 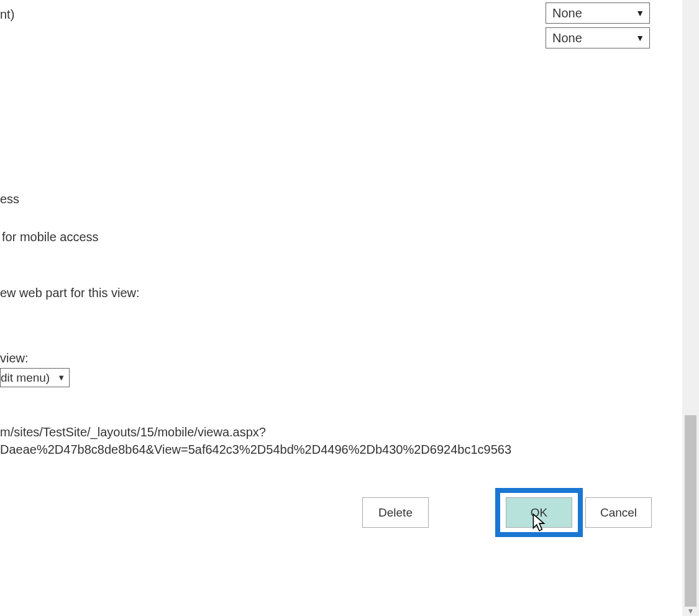 I want to click on scrollbar-down-arrow-icon: ▼, so click(x=691, y=611).